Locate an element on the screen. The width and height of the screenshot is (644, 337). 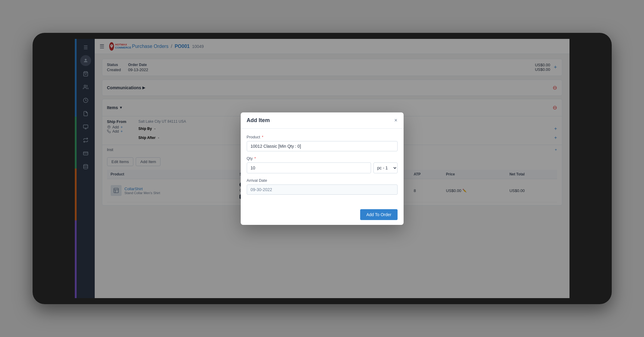
modal-title: Add Item is located at coordinates (258, 121).